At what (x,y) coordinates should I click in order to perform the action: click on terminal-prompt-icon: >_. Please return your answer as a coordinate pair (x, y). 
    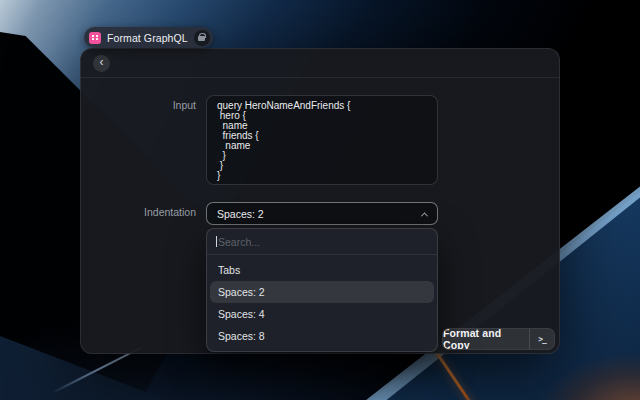
    Looking at the image, I should click on (542, 339).